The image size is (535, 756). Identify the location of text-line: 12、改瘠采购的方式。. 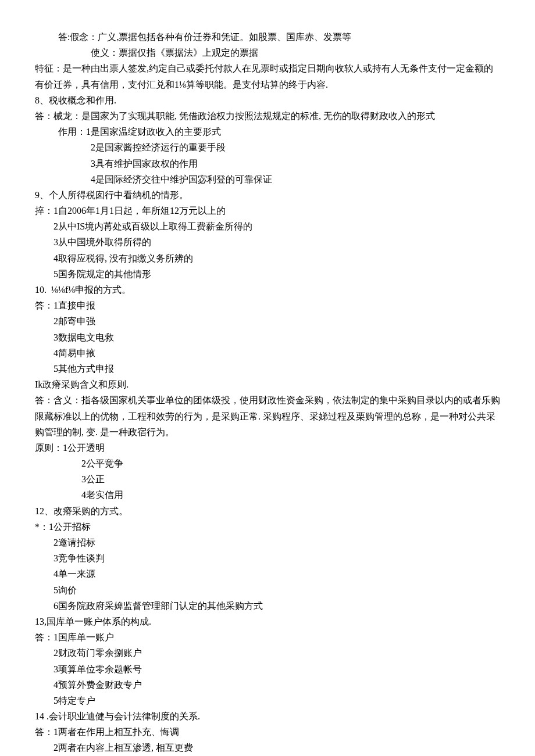
(268, 511).